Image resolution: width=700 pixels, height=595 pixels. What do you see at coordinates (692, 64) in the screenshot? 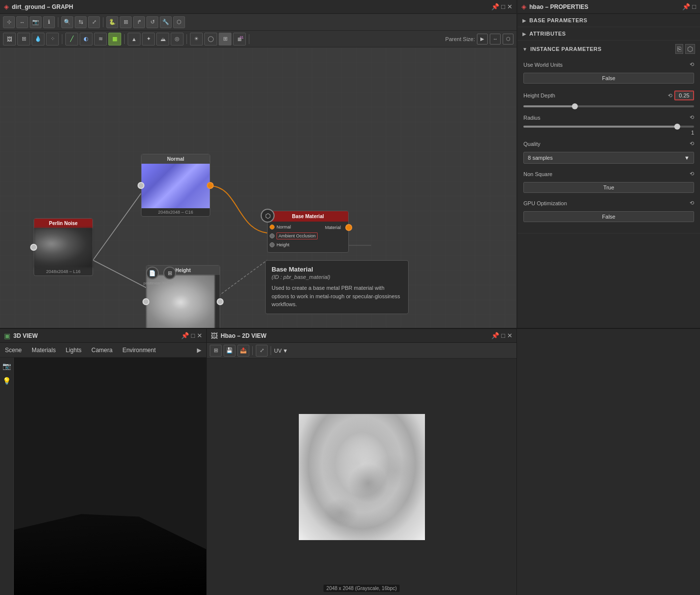
I see `prop-use-world-units-reset: ⟲` at bounding box center [692, 64].